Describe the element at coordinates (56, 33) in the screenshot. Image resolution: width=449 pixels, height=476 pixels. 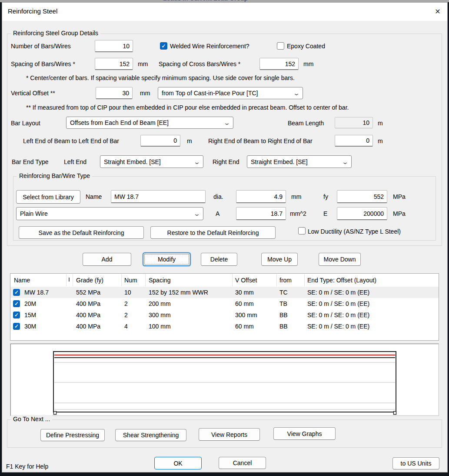
I see `group-details-legend: Reinforcing Steel Group Details` at that location.